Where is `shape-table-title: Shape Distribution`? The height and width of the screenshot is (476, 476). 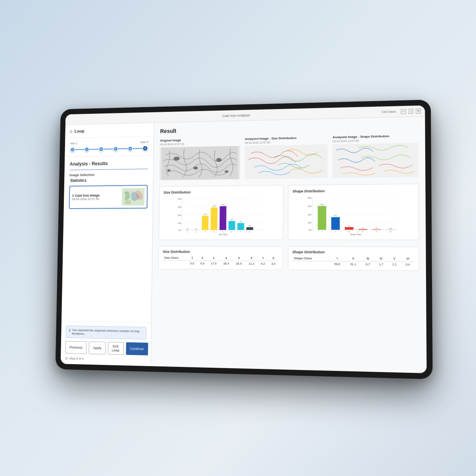 shape-table-title: Shape Distribution is located at coordinates (353, 252).